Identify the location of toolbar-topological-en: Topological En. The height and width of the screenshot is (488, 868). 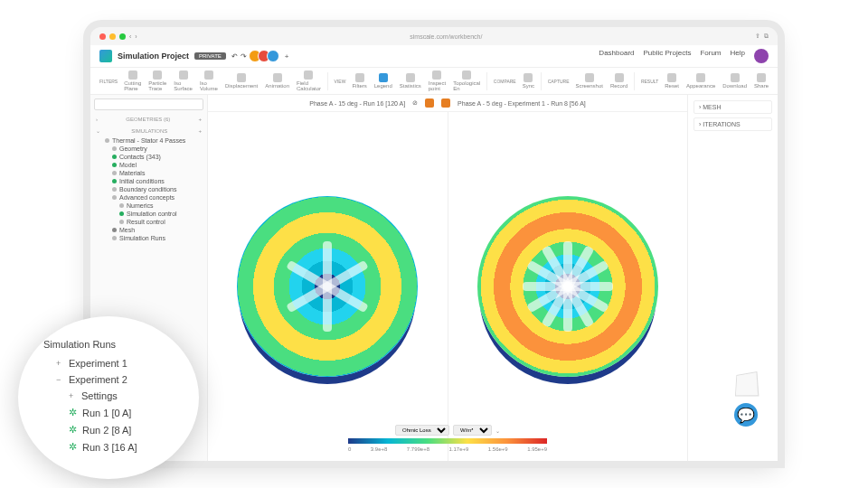
(467, 81).